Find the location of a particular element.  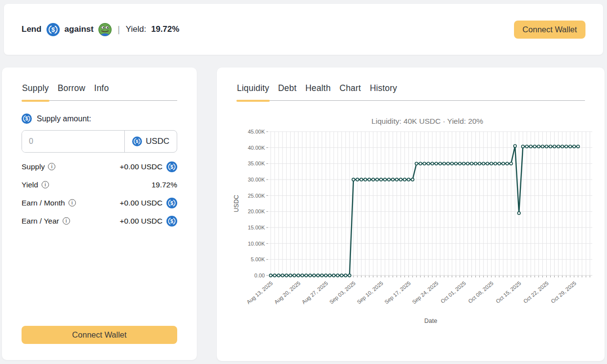

token-selector: USDC is located at coordinates (151, 141).